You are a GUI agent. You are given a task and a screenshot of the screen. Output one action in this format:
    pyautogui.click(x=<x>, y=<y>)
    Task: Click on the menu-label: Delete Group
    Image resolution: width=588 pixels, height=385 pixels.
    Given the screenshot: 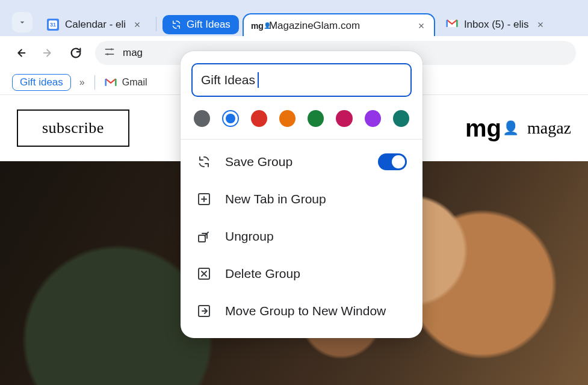 What is the action you would take?
    pyautogui.click(x=262, y=274)
    